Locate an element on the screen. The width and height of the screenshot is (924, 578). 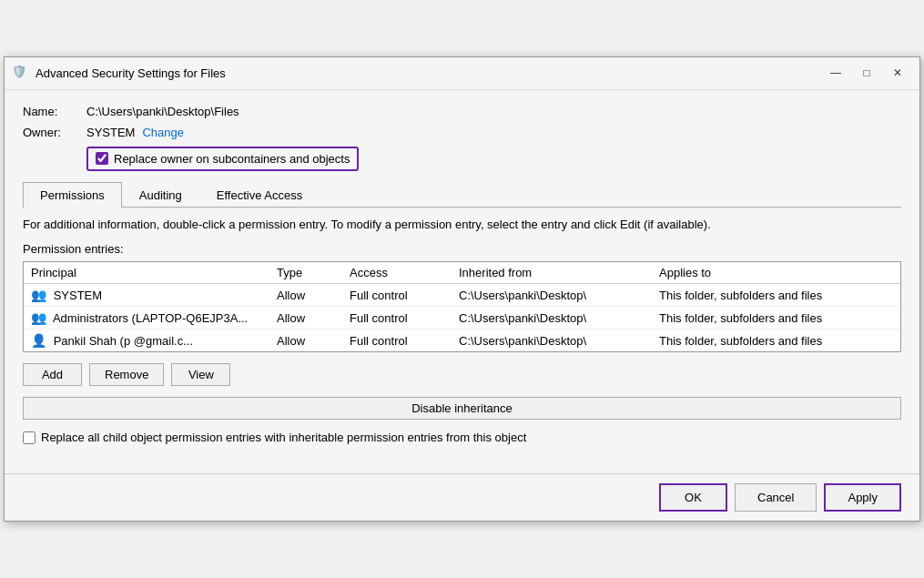
titlebar-controls: — □ ✕ is located at coordinates (867, 73).